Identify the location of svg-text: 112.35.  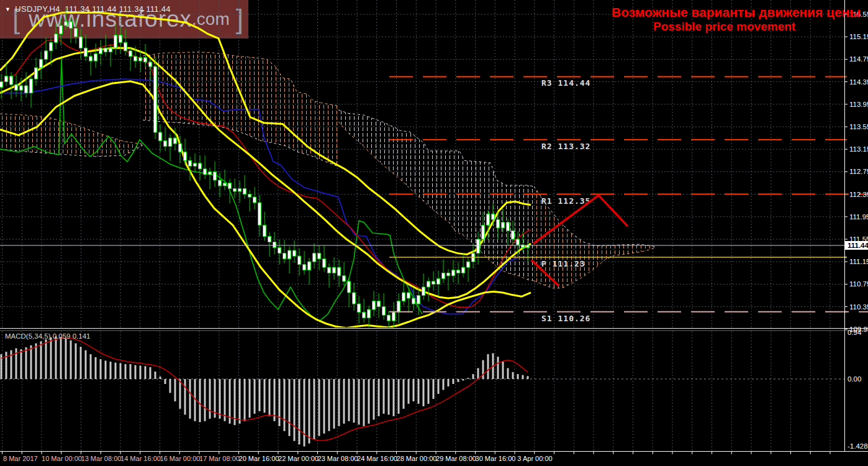
(859, 194).